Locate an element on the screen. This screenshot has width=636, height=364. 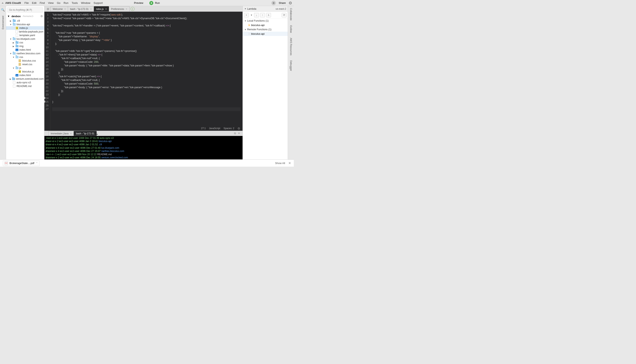
terminal: -rwxr-xr-x 1 ec2-user ec2-user 1008 Dec … is located at coordinates (144, 148).